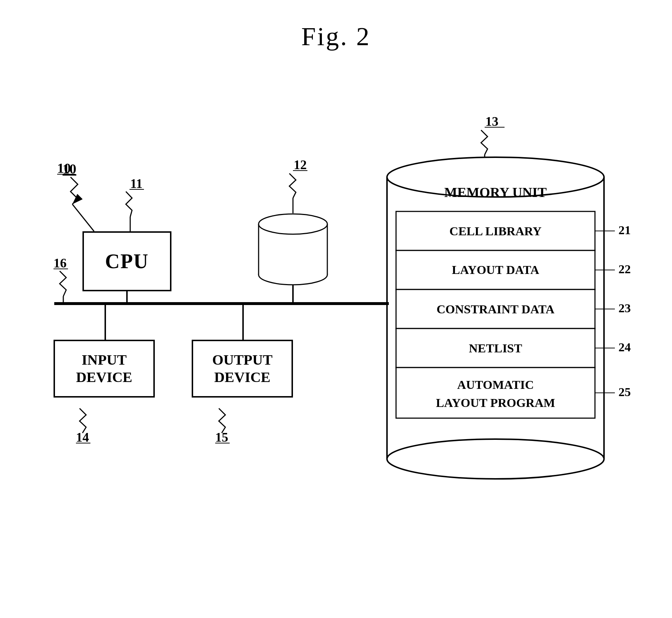 Image resolution: width=672 pixels, height=618 pixels. Describe the element at coordinates (496, 385) in the screenshot. I see `svg-text: AUTOMATIC` at that location.